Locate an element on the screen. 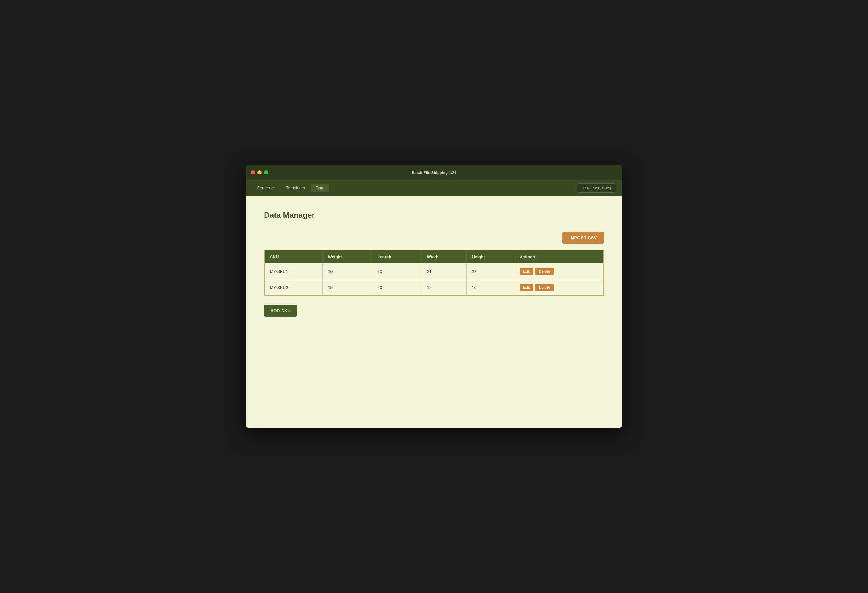 This screenshot has height=593, width=868. navbar: Converter Templates Data Trial (7 days l… is located at coordinates (434, 188).